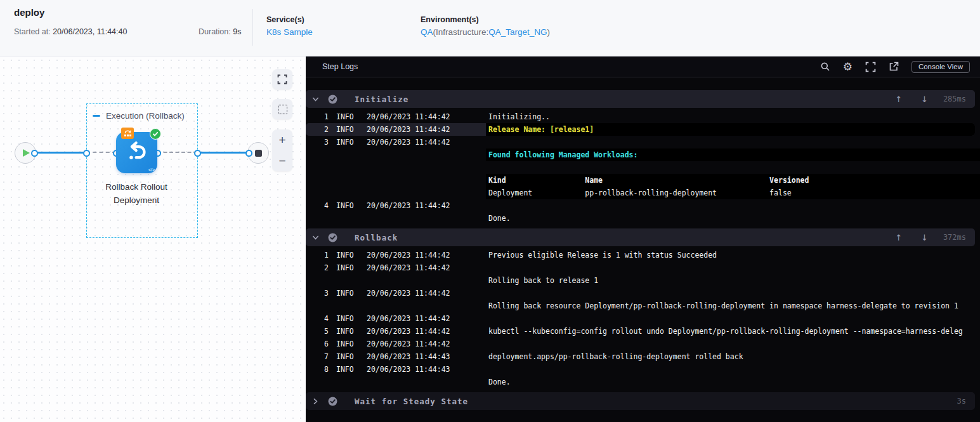 The width and height of the screenshot is (980, 422). Describe the element at coordinates (317, 357) in the screenshot. I see `log-line-number: 7` at that location.